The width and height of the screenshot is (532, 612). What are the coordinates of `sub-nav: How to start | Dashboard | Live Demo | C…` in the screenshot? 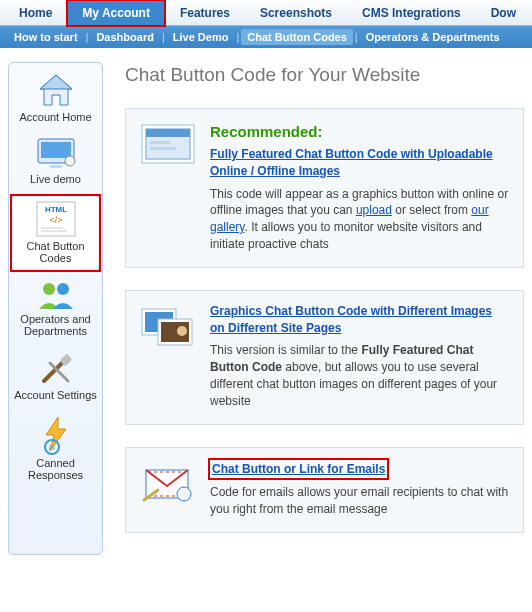 It's located at (266, 37).